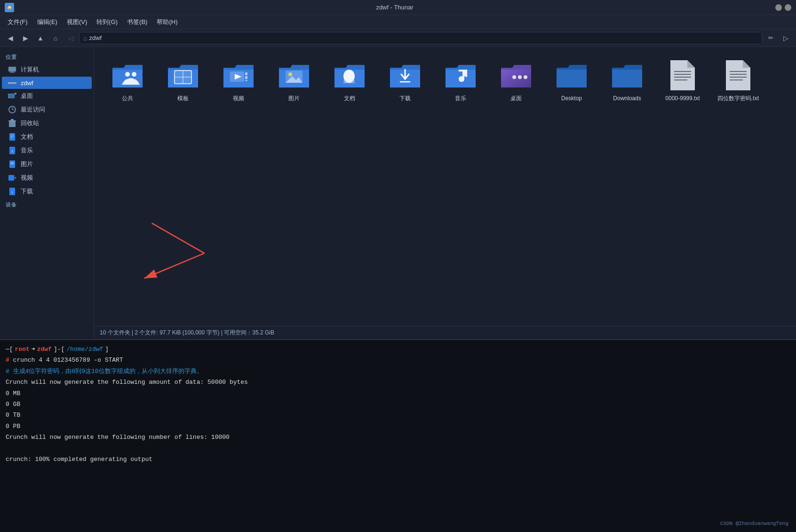  I want to click on term-bracket-close: ], so click(107, 349).